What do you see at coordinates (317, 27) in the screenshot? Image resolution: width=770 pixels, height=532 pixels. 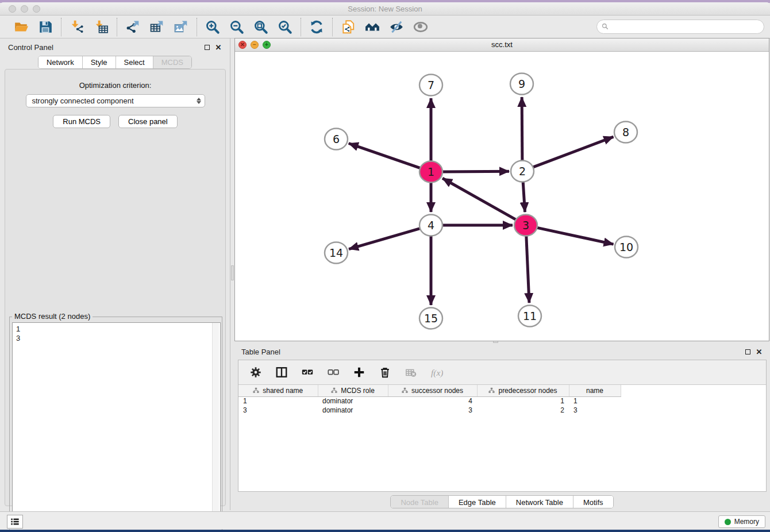 I see `refresh-icon` at bounding box center [317, 27].